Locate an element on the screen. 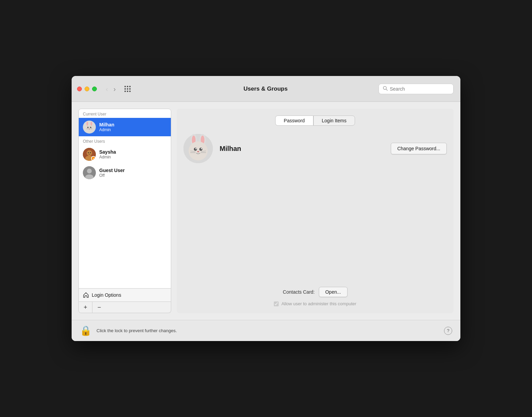 This screenshot has width=532, height=417. milhan-info: Milhan Admin is located at coordinates (107, 127).